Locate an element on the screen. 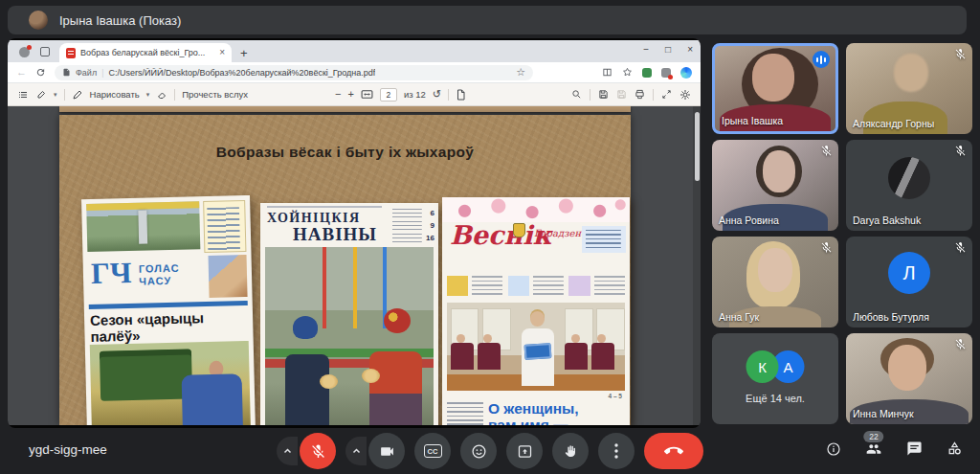 The width and height of the screenshot is (980, 474). minimize-button: − is located at coordinates (646, 50).